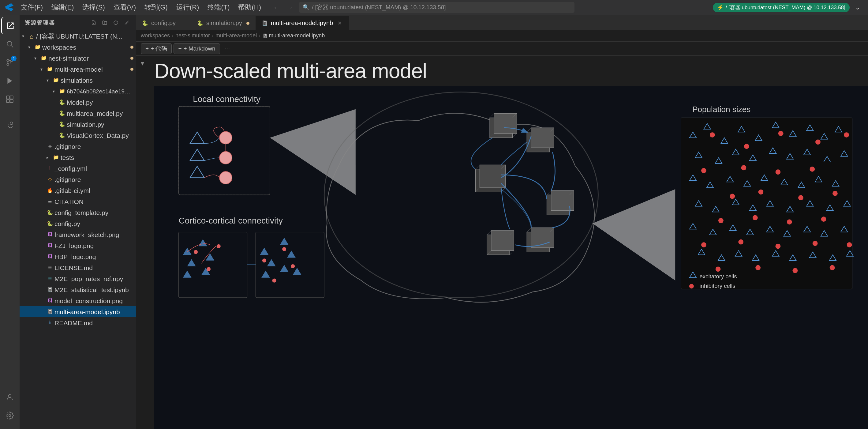 This screenshot has width=868, height=429. I want to click on menu-select: 选择(S), so click(94, 7).